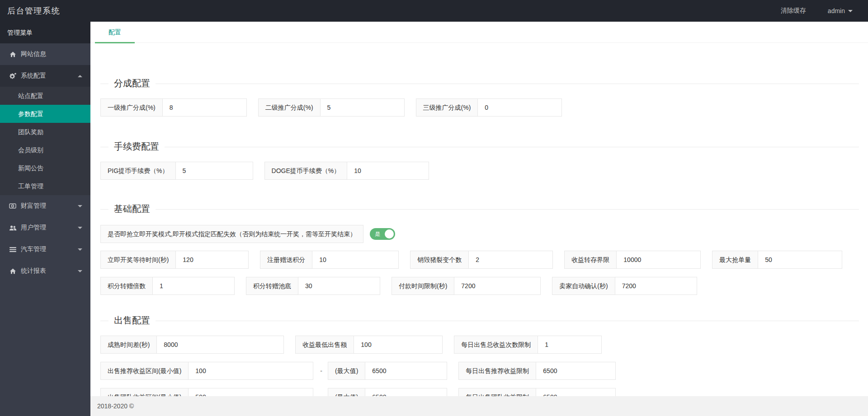 The height and width of the screenshot is (416, 868). I want to click on destroy-pig-split-count-input, so click(511, 260).